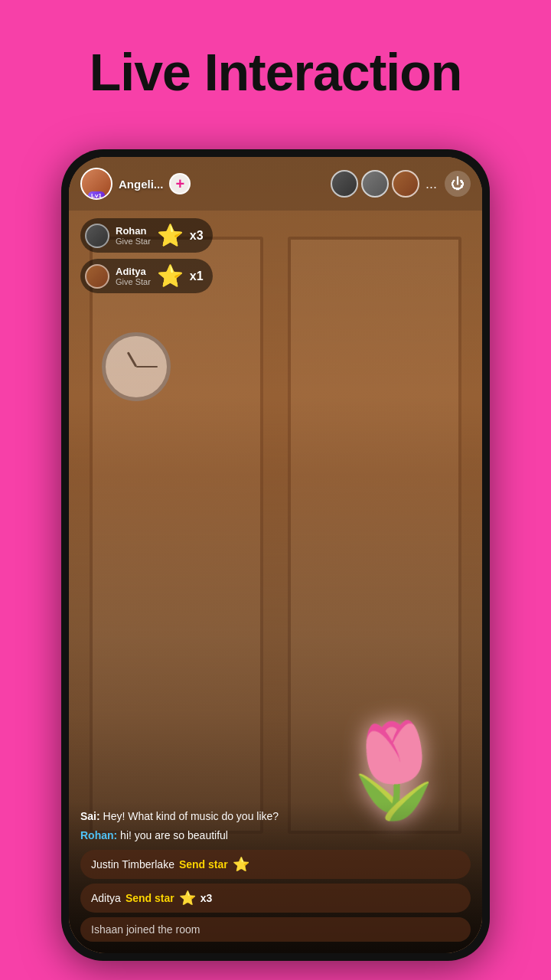 Image resolution: width=551 pixels, height=980 pixels. Describe the element at coordinates (180, 184) in the screenshot. I see `follow-button: +` at that location.